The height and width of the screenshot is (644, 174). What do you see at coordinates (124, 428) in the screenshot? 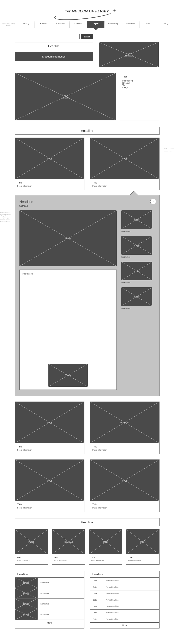
I see `gallery-card: Image/AdTitlePhoto Information` at bounding box center [124, 428].